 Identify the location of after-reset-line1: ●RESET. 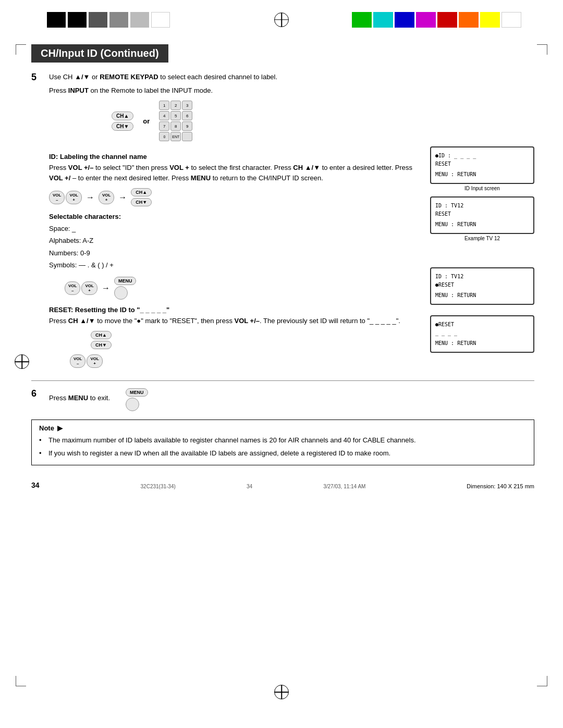
(482, 325).